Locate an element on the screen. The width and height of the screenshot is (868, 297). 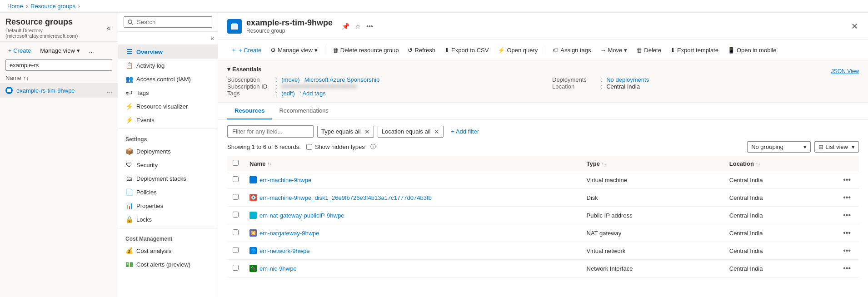
show-hidden-checkbox is located at coordinates (309, 147).